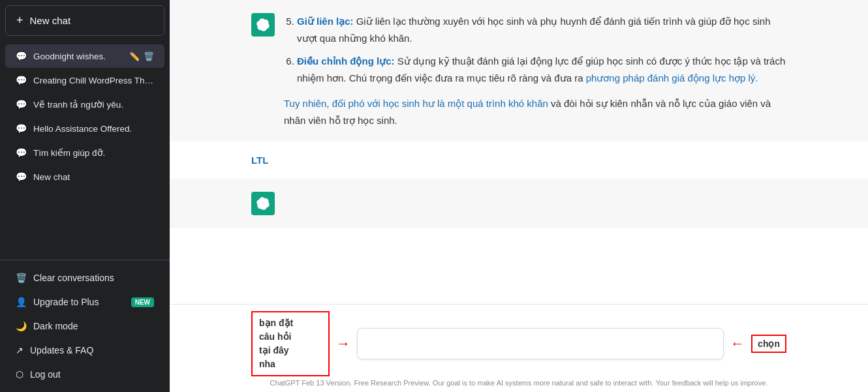 This screenshot has height=392, width=868. What do you see at coordinates (672, 78) in the screenshot?
I see `item6-link: phương pháp đánh giá động lực hợp lý.` at bounding box center [672, 78].